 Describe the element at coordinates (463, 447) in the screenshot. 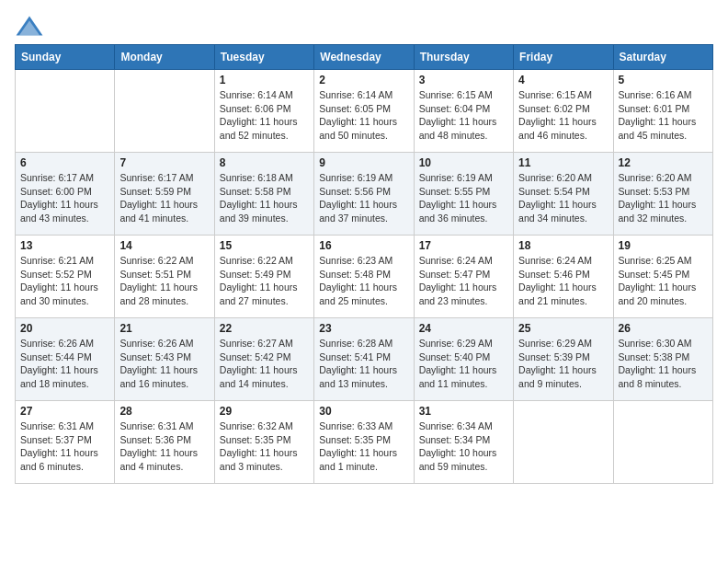

I see `day-info: Sunrise: 6:34 AM Sunset: 5:34 PM Dayligh…` at that location.